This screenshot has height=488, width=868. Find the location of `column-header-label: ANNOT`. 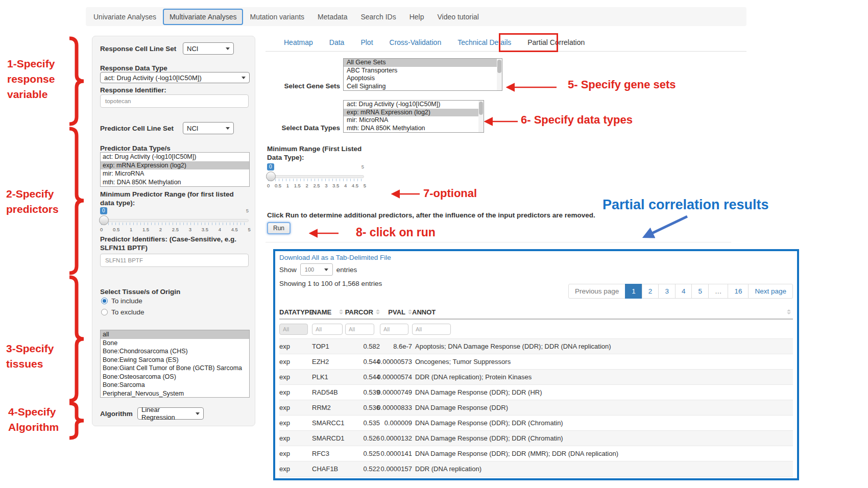

column-header-label: ANNOT is located at coordinates (424, 312).